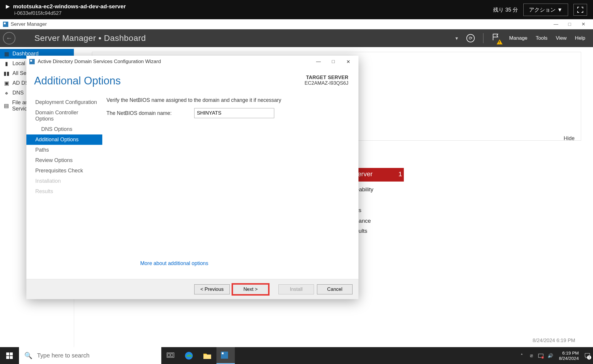 The height and width of the screenshot is (364, 593). Describe the element at coordinates (64, 171) in the screenshot. I see `wizard-nav-prereq-check: Prerequisites Check` at that location.